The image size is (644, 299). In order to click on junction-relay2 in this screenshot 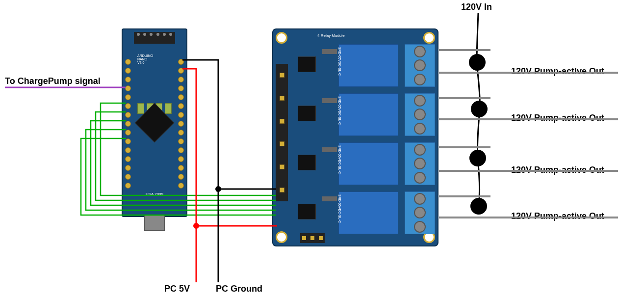, I will do `click(479, 109)`.